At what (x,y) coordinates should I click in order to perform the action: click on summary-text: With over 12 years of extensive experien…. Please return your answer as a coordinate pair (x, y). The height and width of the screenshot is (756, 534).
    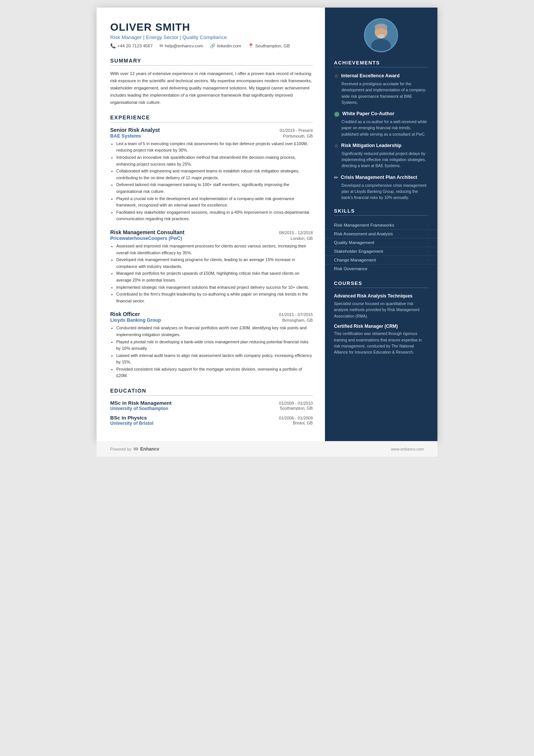
    Looking at the image, I should click on (211, 88).